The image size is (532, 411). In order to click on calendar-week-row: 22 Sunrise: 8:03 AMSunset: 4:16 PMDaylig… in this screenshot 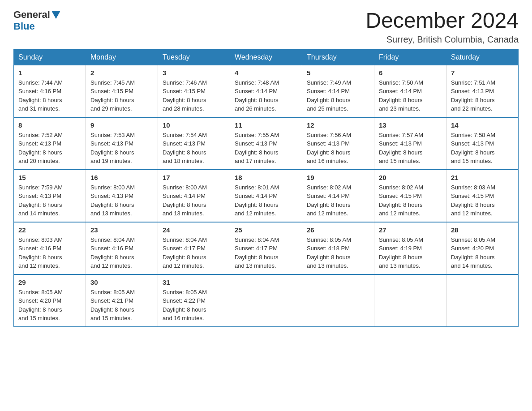, I will do `click(266, 248)`.